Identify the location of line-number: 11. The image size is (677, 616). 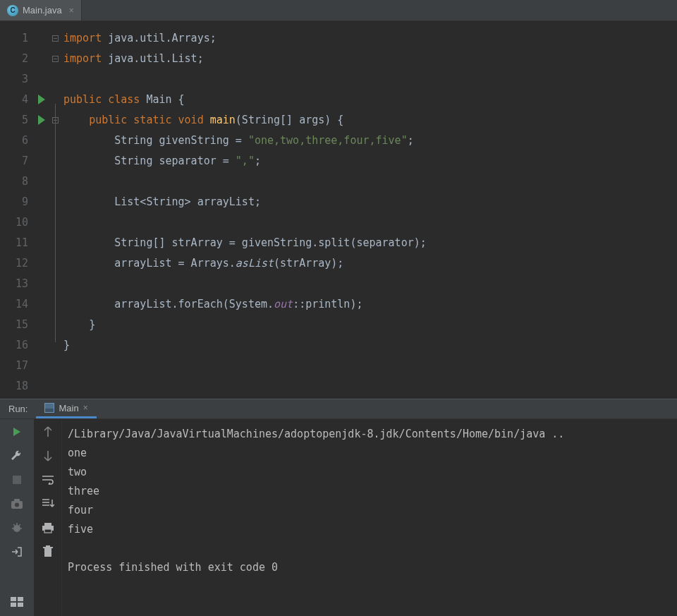
(25, 243).